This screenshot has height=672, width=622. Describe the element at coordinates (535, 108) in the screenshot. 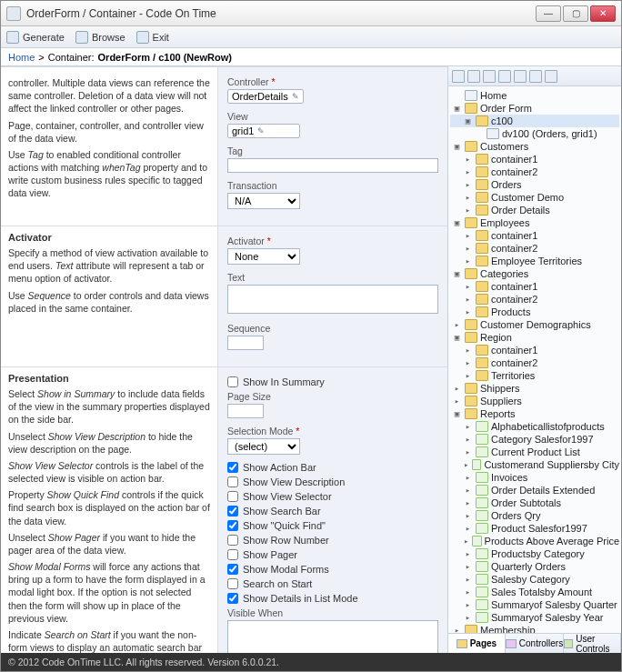

I see `tree-node: ▣Order Form` at that location.